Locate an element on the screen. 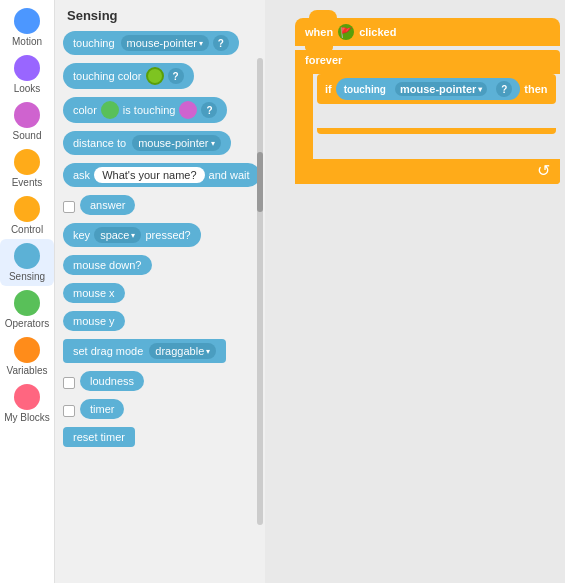 Image resolution: width=565 pixels, height=583 pixels. mouse-x-block: mouse x is located at coordinates (94, 293).